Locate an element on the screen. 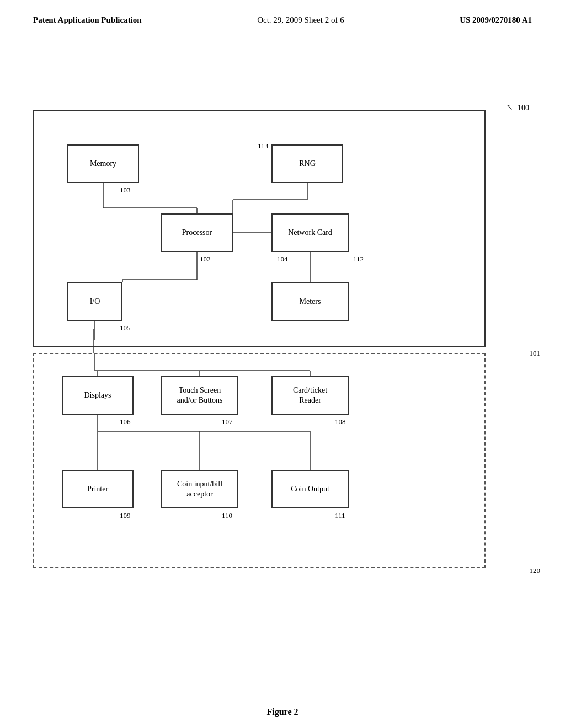 The image size is (565, 728). label-120: 120 is located at coordinates (535, 571).